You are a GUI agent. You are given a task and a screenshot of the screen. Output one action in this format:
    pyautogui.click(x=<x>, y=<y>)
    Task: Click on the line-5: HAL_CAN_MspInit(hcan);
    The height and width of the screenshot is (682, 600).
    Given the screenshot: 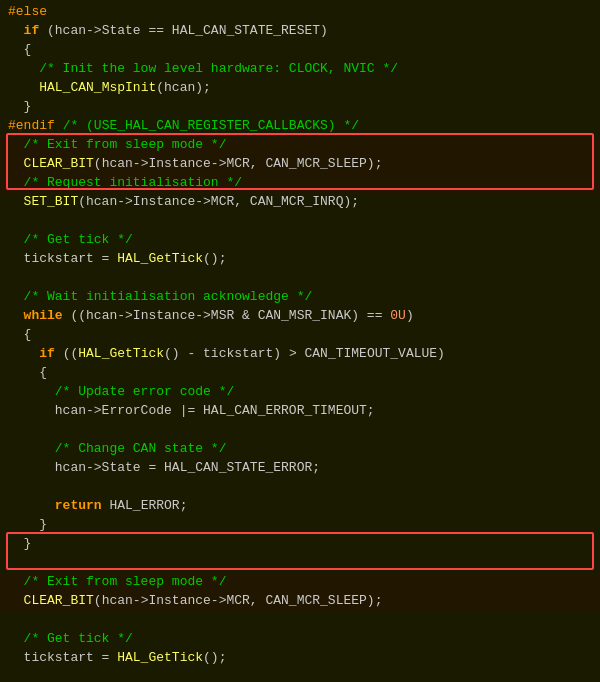 What is the action you would take?
    pyautogui.click(x=300, y=90)
    